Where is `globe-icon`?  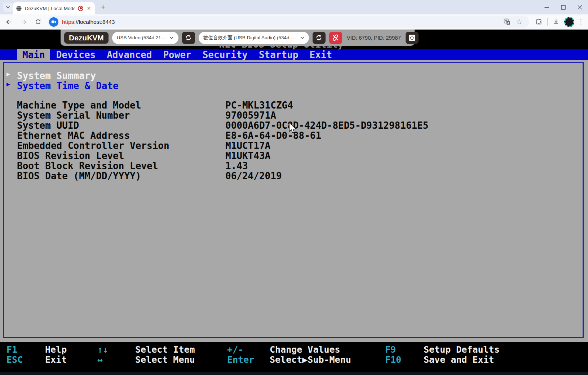 globe-icon is located at coordinates (19, 9).